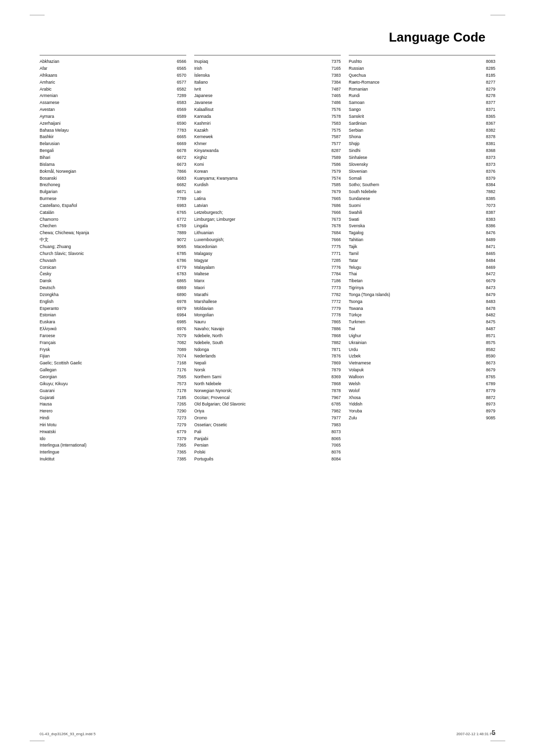 The height and width of the screenshot is (756, 535). What do you see at coordinates (268, 192) in the screenshot?
I see `list-item: Lao7679` at bounding box center [268, 192].